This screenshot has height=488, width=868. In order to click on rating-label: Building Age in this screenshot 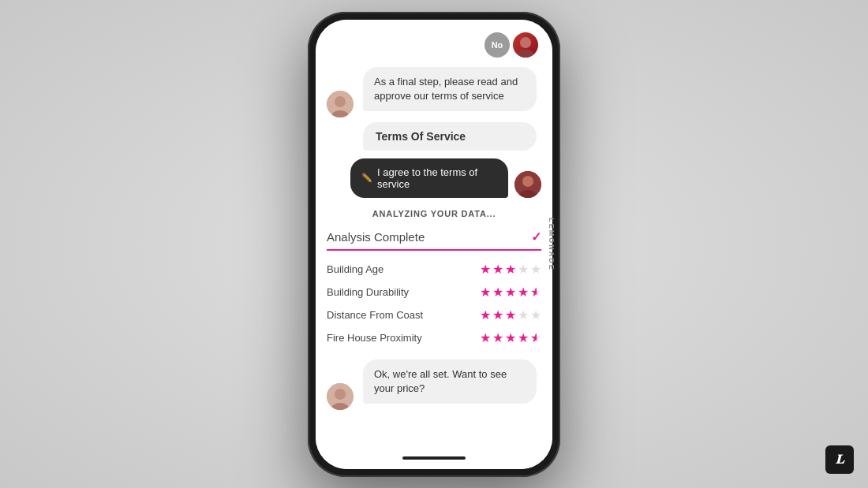, I will do `click(355, 270)`.